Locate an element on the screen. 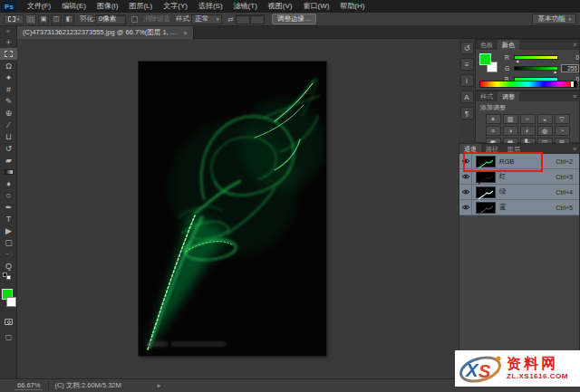  blur-tool: ♦ is located at coordinates (9, 183).